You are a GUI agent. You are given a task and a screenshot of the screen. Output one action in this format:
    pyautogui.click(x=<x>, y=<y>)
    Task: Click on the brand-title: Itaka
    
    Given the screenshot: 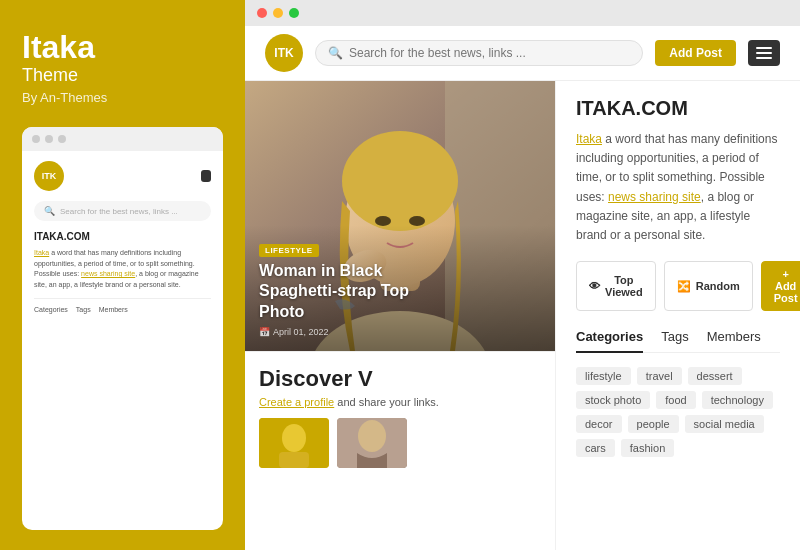 What is the action you would take?
    pyautogui.click(x=122, y=48)
    